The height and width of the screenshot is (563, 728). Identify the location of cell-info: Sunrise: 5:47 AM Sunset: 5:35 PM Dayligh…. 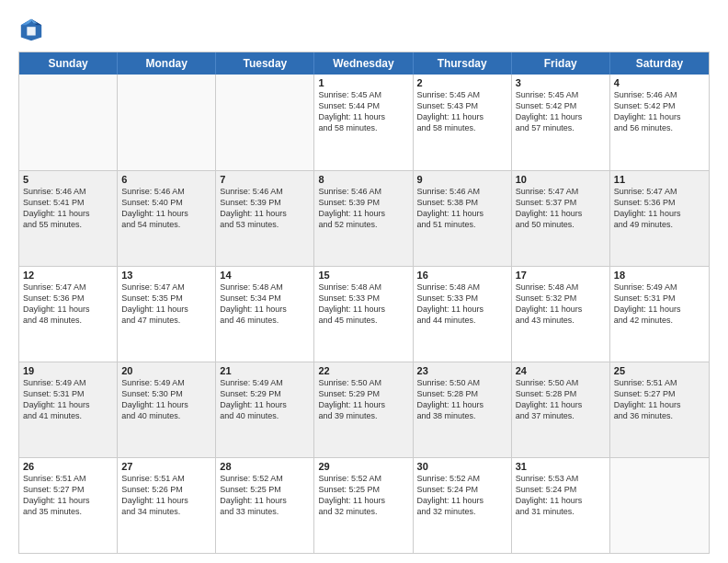
(154, 304).